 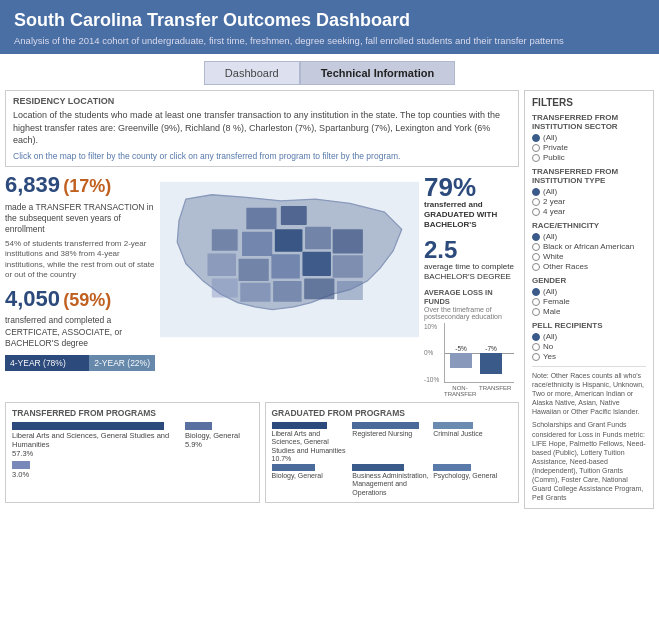 What do you see at coordinates (589, 158) in the screenshot?
I see `filter-sector-opt2: Public` at bounding box center [589, 158].